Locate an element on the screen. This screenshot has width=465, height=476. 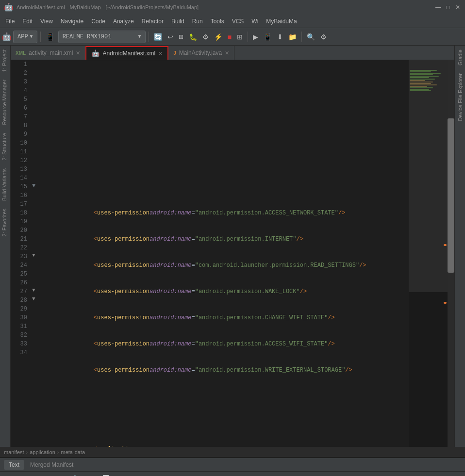
tool-windows-bar: ▶ 4: Run ☑ TODO 🔨 Build 📊 Profiler ≡ 6: … is located at coordinates (232, 474).